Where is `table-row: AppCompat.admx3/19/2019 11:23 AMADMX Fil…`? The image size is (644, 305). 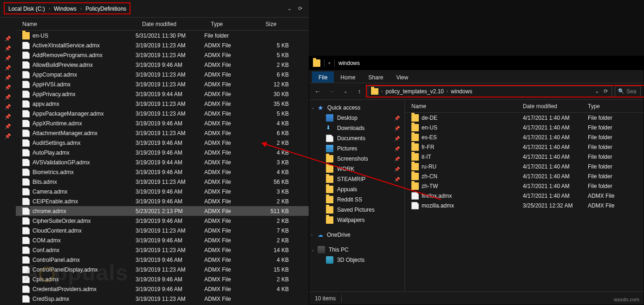
table-row: AppCompat.admx3/19/2019 11:23 AMADMX Fil… is located at coordinates (163, 74).